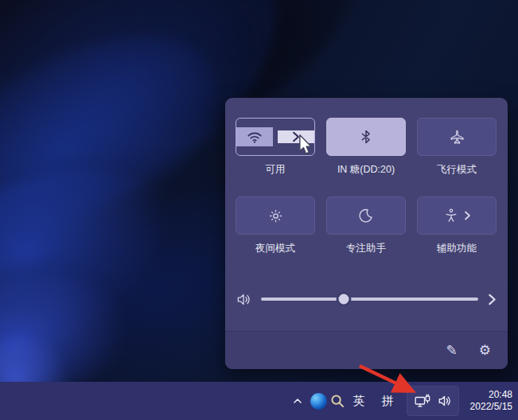 This screenshot has width=518, height=420. What do you see at coordinates (366, 248) in the screenshot?
I see `focus-assist-tile-label: 专注助手` at bounding box center [366, 248].